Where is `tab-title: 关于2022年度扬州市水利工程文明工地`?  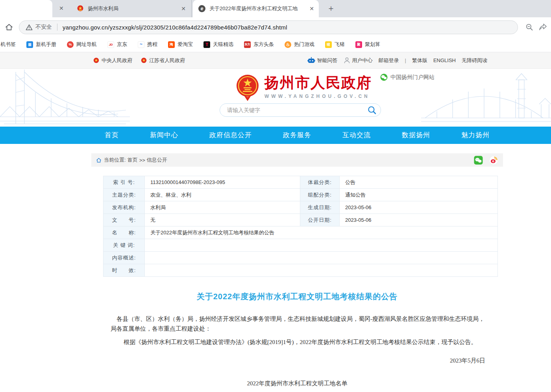
tab-title: 关于2022年度扬州市水利工程文明工地 is located at coordinates (257, 9).